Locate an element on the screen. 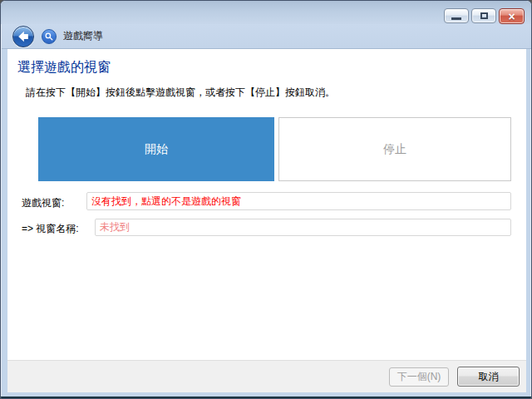 The width and height of the screenshot is (532, 399). title-bar: × is located at coordinates (266, 12).